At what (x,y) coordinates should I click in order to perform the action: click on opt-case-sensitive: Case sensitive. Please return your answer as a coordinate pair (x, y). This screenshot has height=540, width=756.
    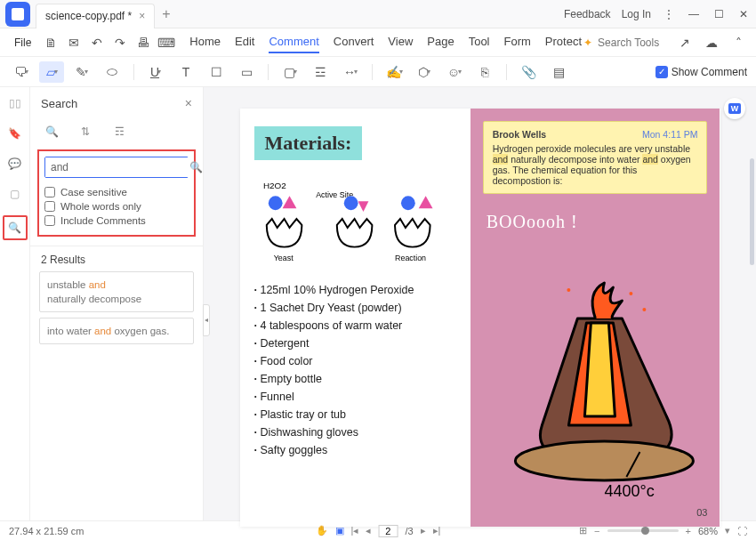
    Looking at the image, I should click on (117, 192).